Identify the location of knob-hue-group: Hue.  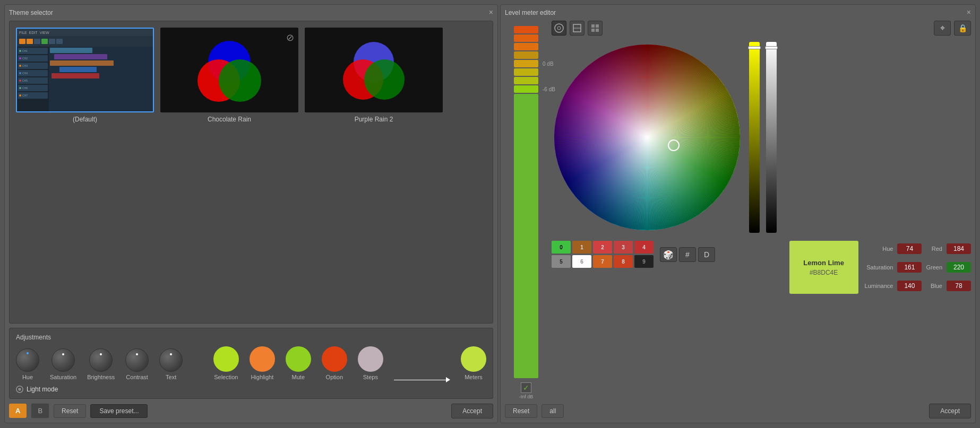
(28, 364).